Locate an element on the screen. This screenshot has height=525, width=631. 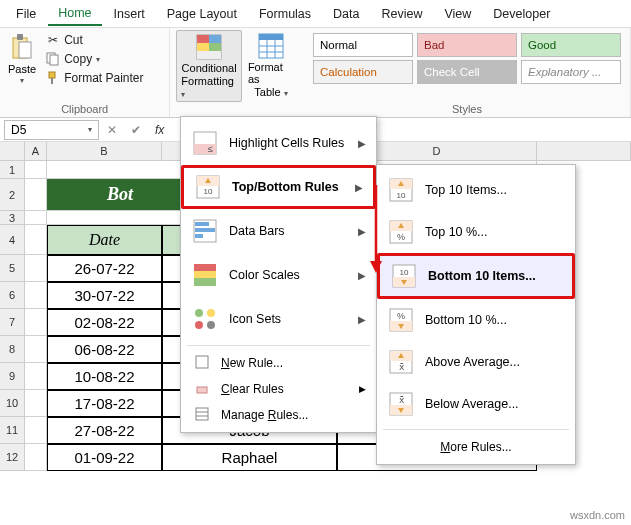
name-box: D5 ▾ is located at coordinates (52, 130).